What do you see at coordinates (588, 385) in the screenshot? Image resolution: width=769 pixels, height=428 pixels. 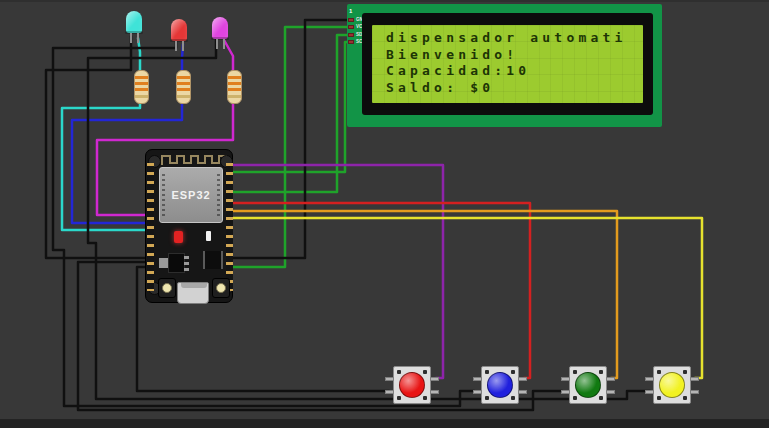 I see `button-cap-green` at bounding box center [588, 385].